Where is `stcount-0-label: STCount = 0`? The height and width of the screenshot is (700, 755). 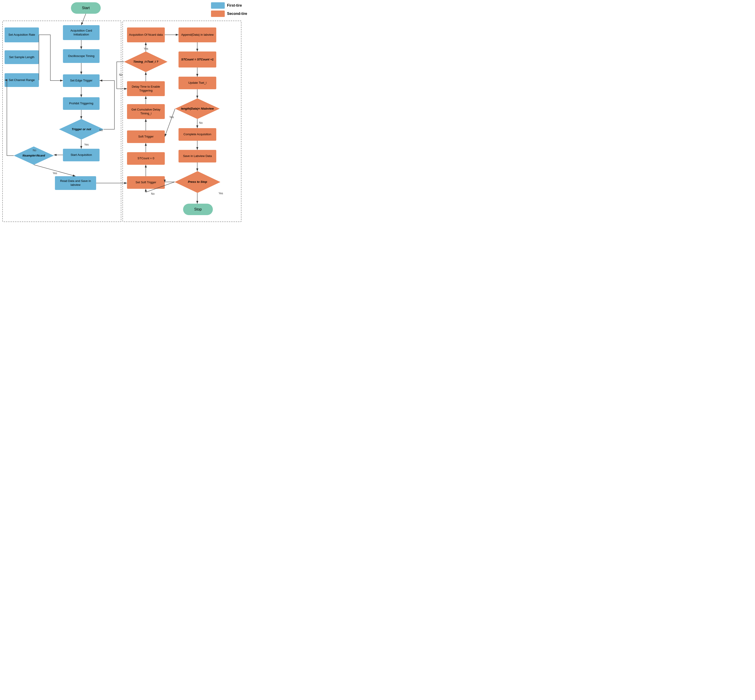 stcount-0-label: STCount = 0 is located at coordinates (146, 158).